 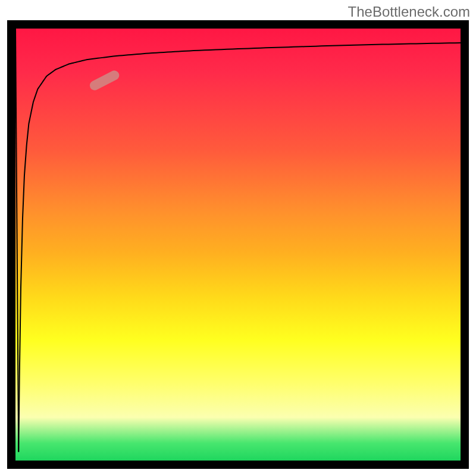 I want to click on frame-top, so click(x=238, y=24).